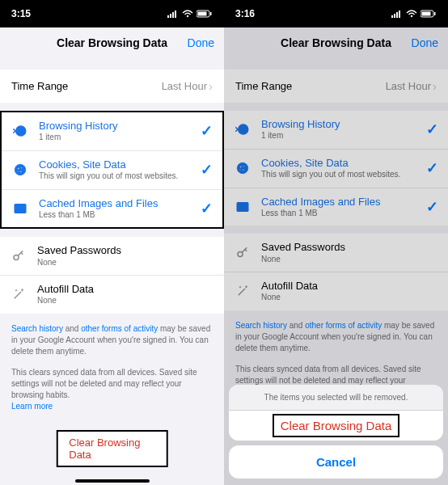  What do you see at coordinates (112, 14) in the screenshot?
I see `status-bar: 3:15` at bounding box center [112, 14].